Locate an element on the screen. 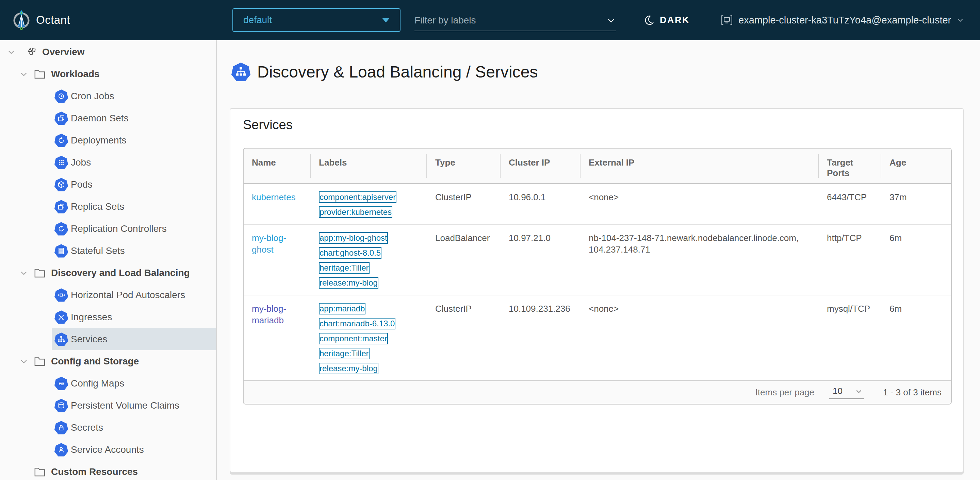  sidebar-item-label: Jobs is located at coordinates (81, 163).